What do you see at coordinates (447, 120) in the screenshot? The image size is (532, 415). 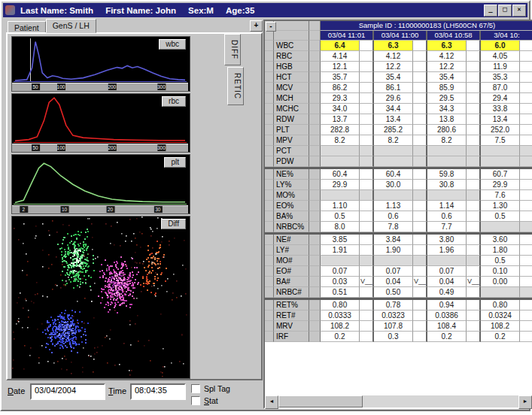 I see `value-cell: 13.8` at bounding box center [447, 120].